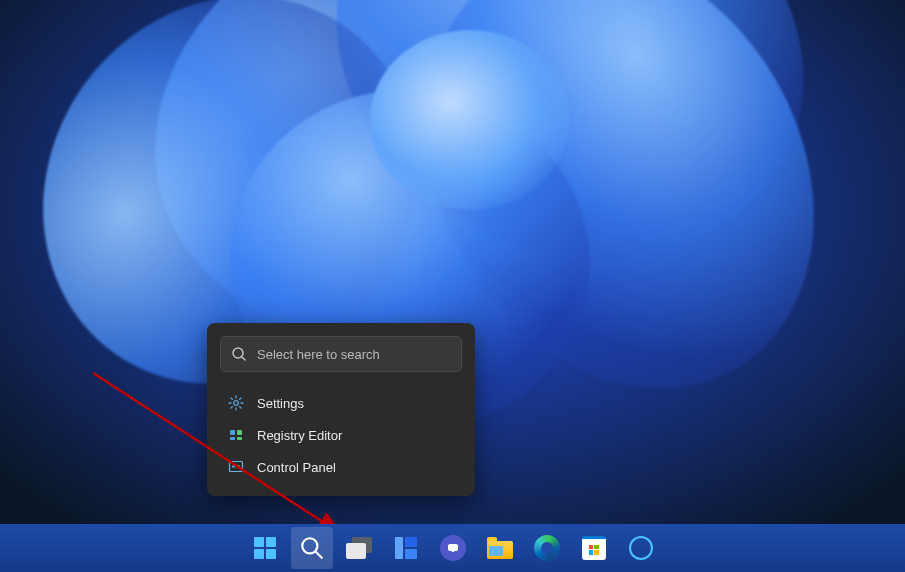 The image size is (905, 572). What do you see at coordinates (500, 548) in the screenshot?
I see `file-explorer-button` at bounding box center [500, 548].